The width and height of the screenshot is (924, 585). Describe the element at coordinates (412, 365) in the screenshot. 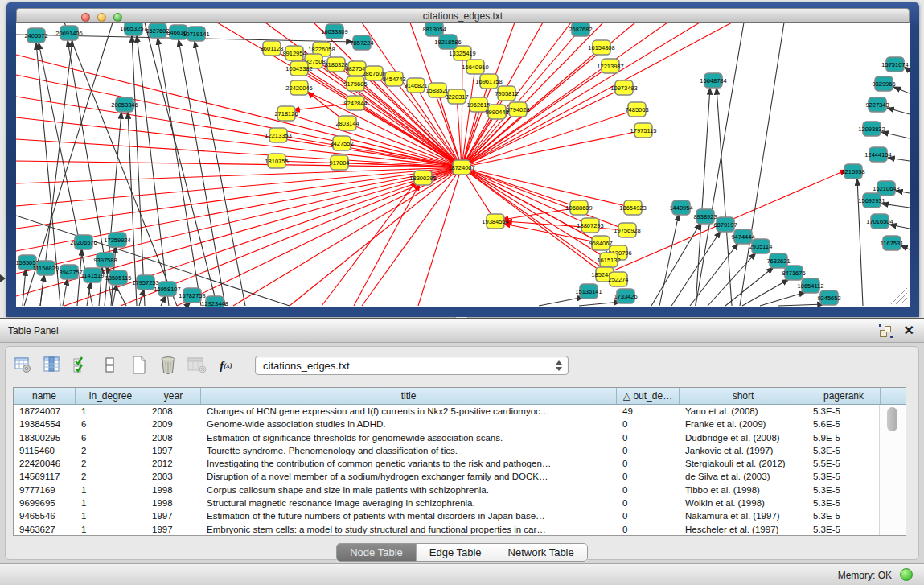

I see `network-table-selector: citations_edges.txt` at that location.